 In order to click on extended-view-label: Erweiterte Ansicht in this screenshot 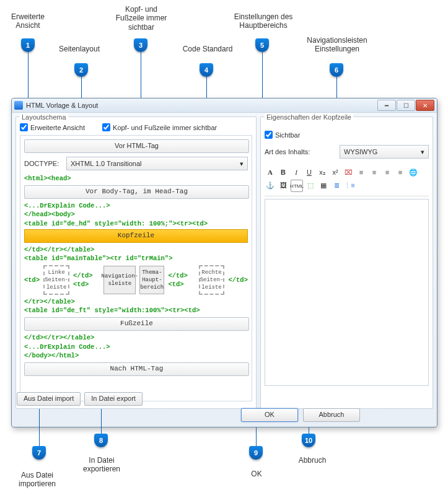, I will do `click(58, 128)`.